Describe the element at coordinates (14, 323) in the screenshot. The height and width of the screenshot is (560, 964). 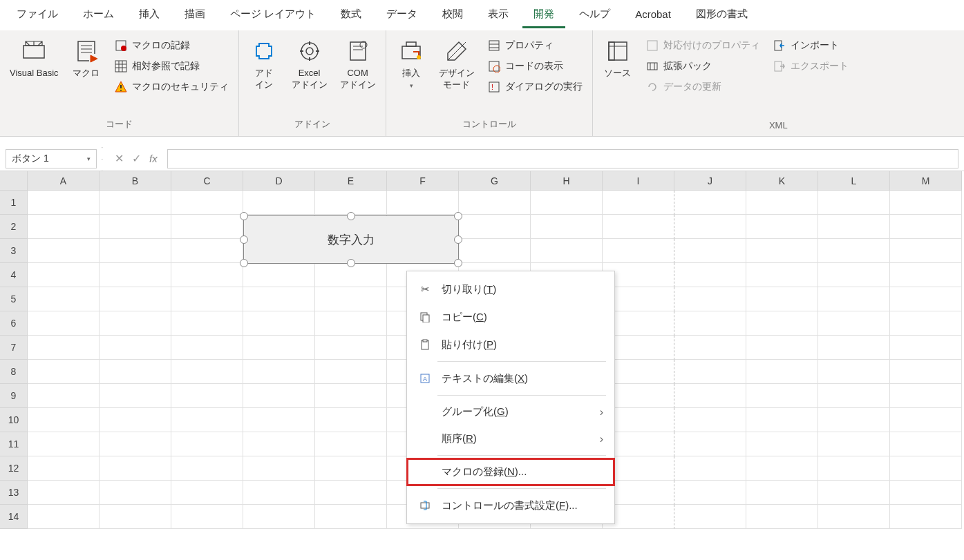
I see `row-header: 6` at that location.